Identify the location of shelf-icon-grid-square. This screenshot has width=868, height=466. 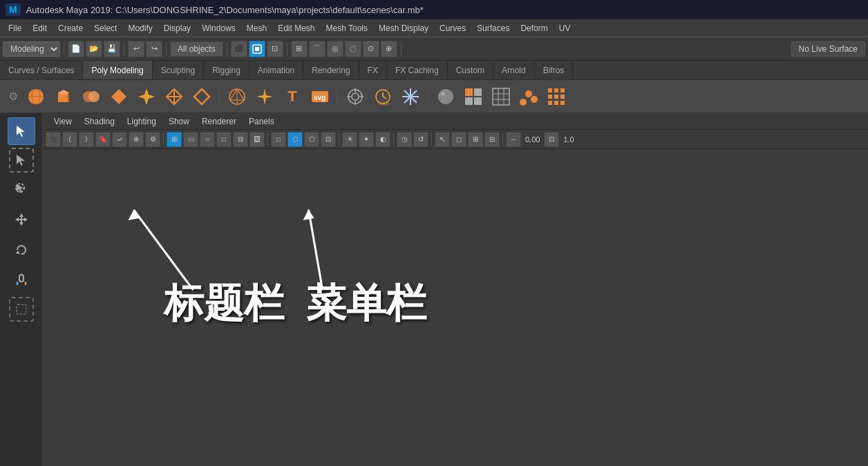
(501, 97).